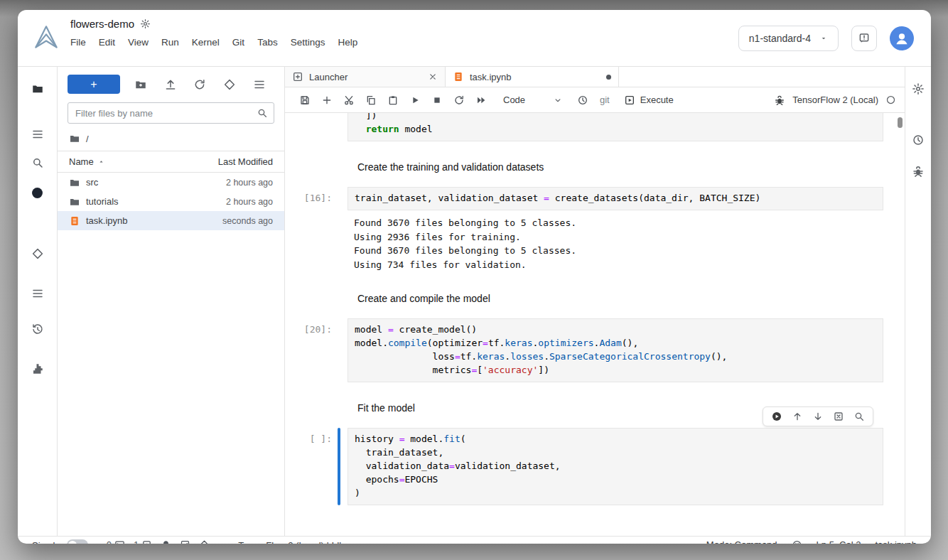  Describe the element at coordinates (918, 89) in the screenshot. I see `sidebar-item-property-inspector` at that location.